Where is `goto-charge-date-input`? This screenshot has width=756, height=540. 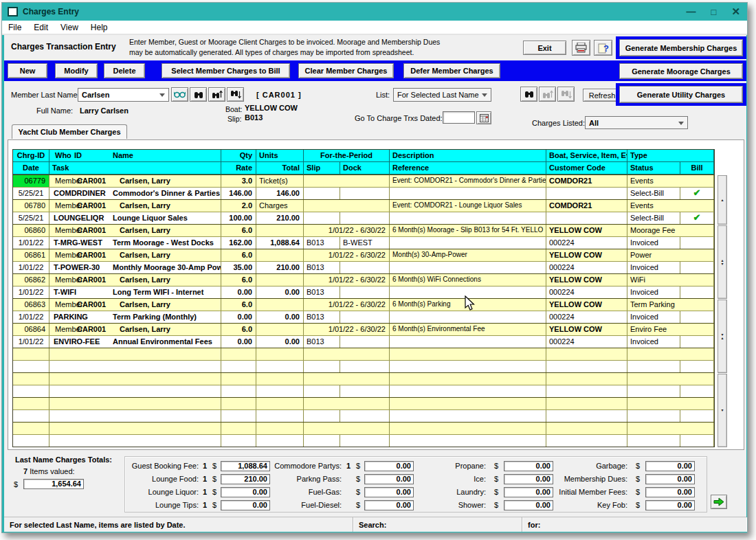 goto-charge-date-input is located at coordinates (459, 117).